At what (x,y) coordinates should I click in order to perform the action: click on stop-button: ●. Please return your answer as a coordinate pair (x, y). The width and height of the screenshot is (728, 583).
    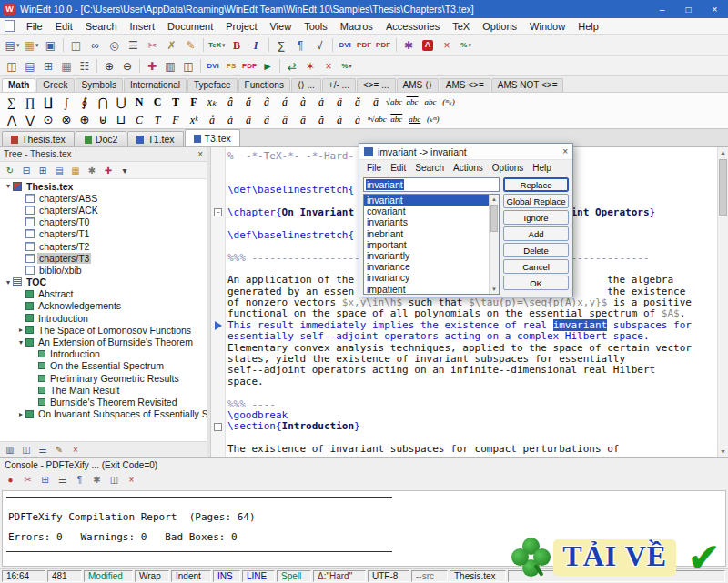
    Looking at the image, I should click on (11, 480).